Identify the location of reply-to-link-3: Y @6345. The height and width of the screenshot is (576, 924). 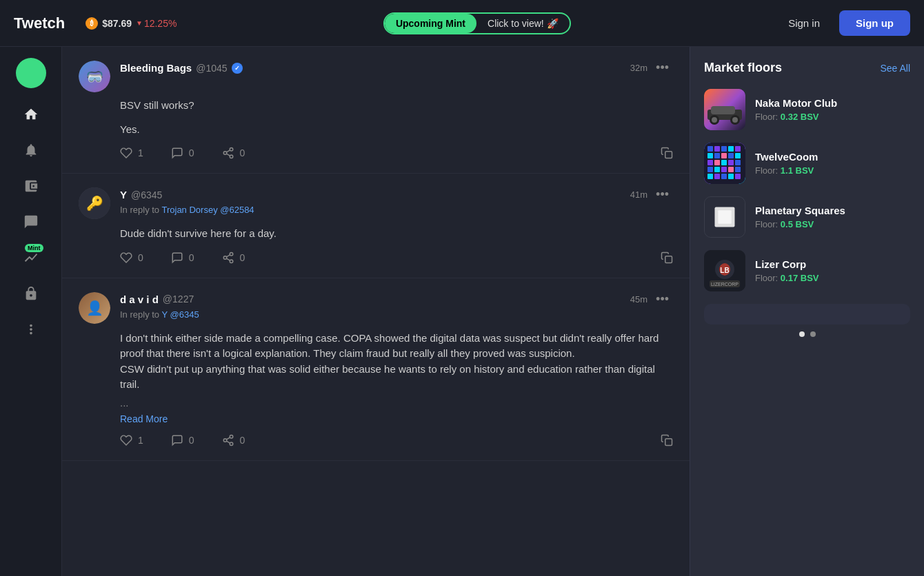
(180, 314).